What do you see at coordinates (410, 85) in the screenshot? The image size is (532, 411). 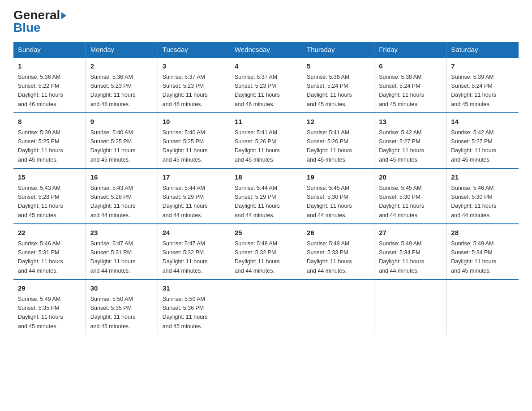 I see `calendar-day-6: 6 Sunrise: 5:38 AMSunset: 5:24 PMDayligh…` at bounding box center [410, 85].